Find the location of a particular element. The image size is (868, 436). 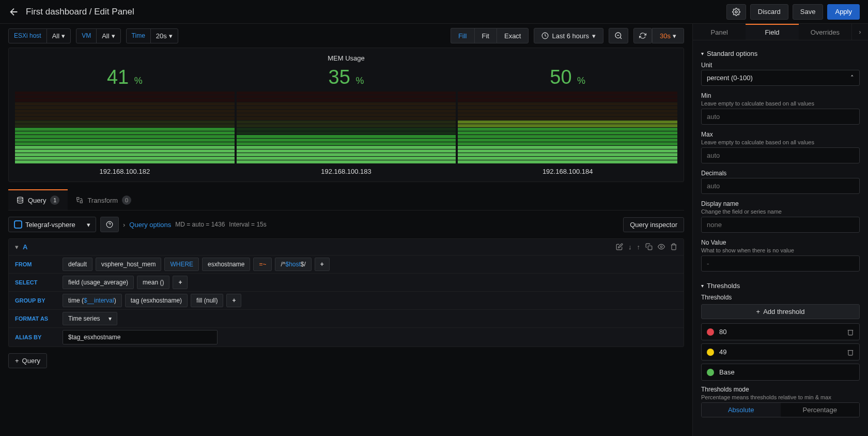

side-tab-field: Field is located at coordinates (772, 32).